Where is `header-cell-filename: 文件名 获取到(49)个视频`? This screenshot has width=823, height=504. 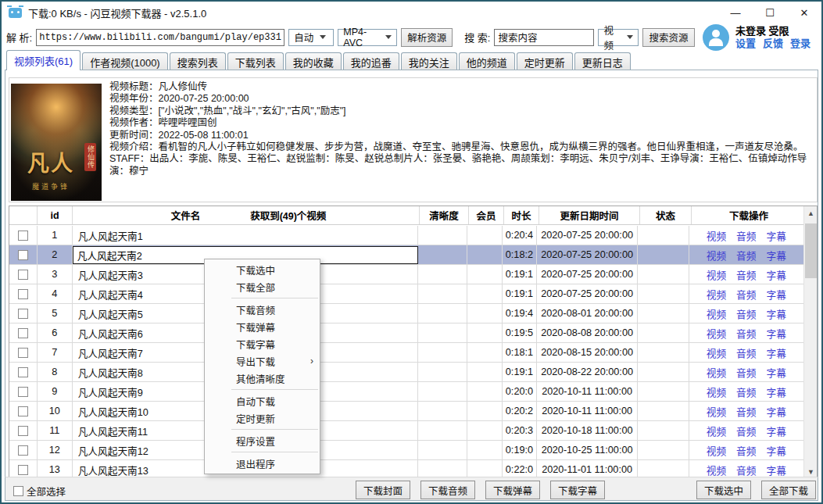 header-cell-filename: 文件名 获取到(49)个视频 is located at coordinates (246, 216).